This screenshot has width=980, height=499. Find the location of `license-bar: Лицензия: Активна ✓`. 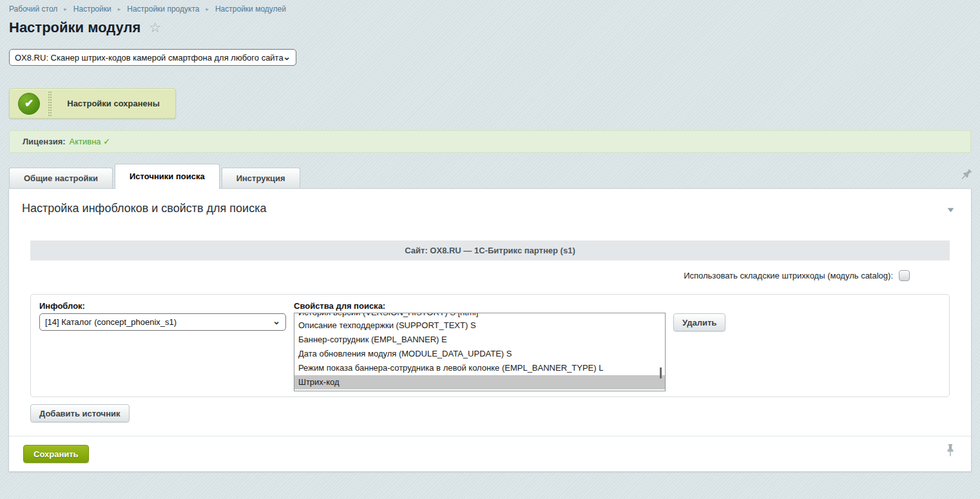

license-bar: Лицензия: Активна ✓ is located at coordinates (490, 142).